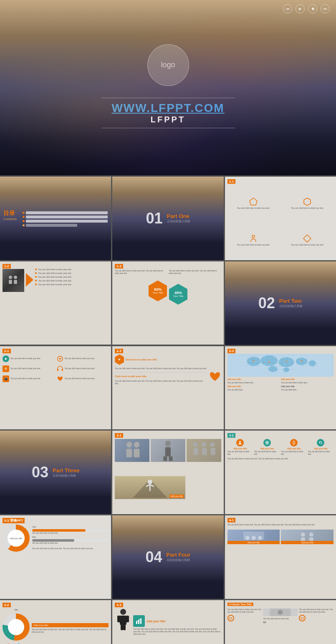 The height and width of the screenshot is (644, 336). Describe the element at coordinates (136, 360) in the screenshot. I see `s22-title1-row: ✦ Click here to add your title.` at that location.